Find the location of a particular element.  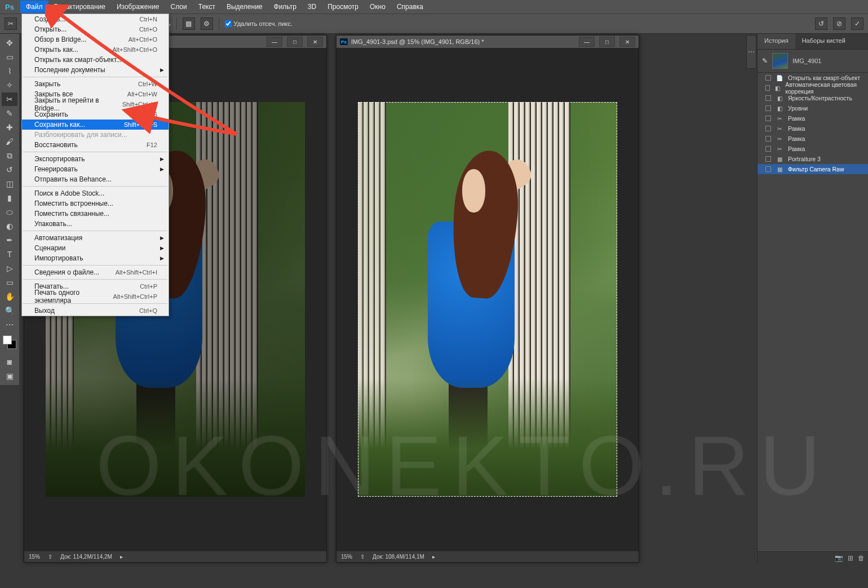

menu-item: Создать...Ctrl+N is located at coordinates (95, 19).